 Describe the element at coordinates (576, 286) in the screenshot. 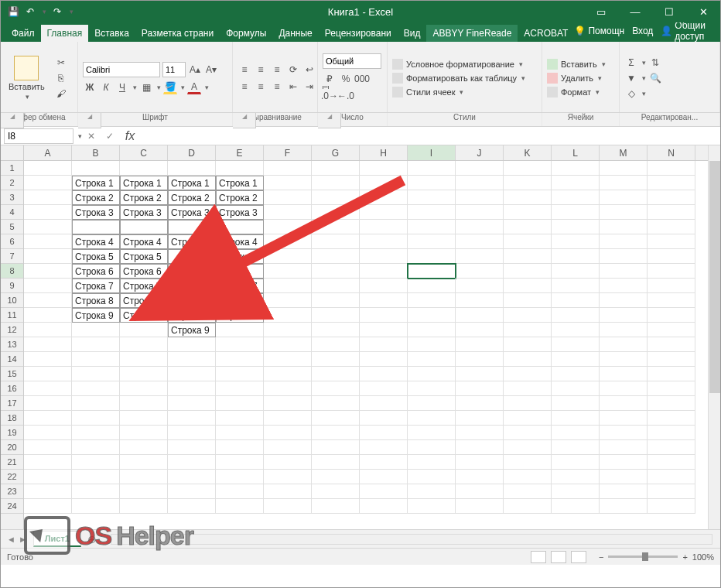

I see `cell-L9` at that location.